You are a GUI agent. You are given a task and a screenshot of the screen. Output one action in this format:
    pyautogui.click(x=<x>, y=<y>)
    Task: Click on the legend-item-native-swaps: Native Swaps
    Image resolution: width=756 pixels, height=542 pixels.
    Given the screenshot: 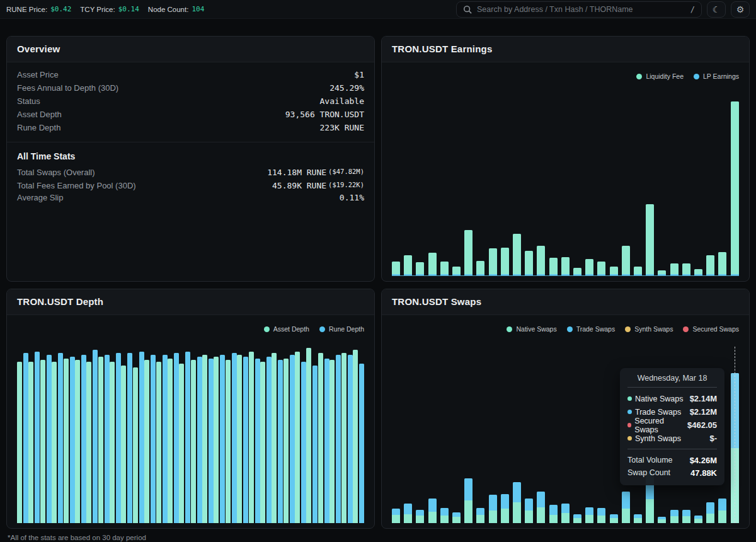 What is the action you would take?
    pyautogui.click(x=532, y=329)
    